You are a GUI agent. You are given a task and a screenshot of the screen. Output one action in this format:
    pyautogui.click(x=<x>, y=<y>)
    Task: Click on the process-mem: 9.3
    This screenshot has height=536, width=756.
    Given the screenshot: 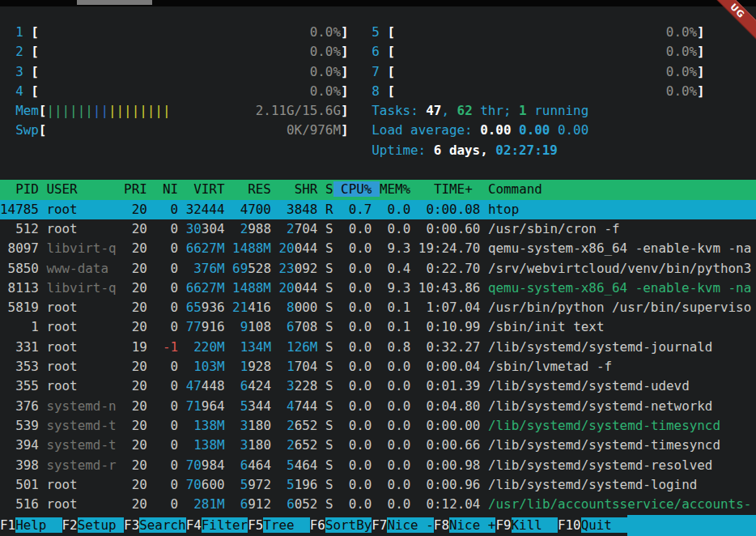 What is the action you would take?
    pyautogui.click(x=395, y=248)
    